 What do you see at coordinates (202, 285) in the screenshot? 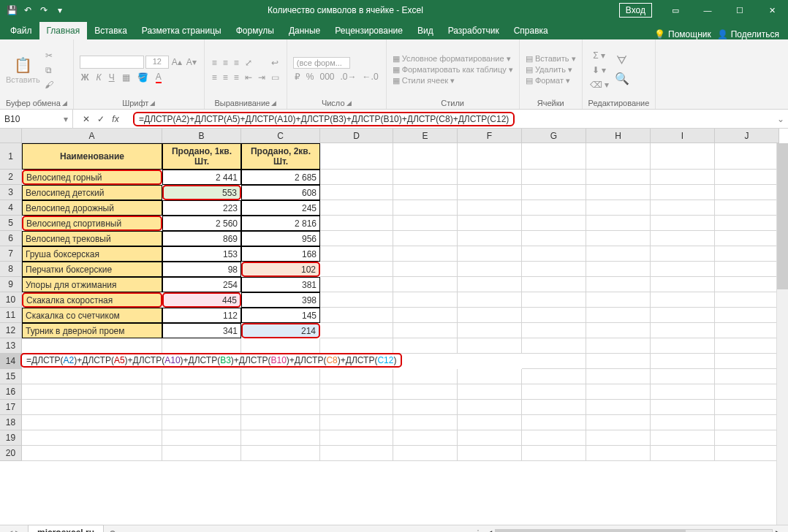
I see `cell-b9: 254` at bounding box center [202, 285].